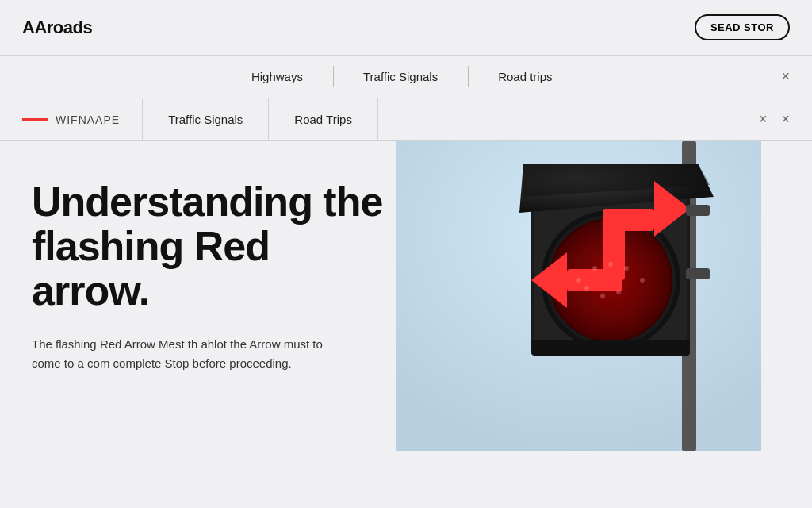 This screenshot has width=812, height=508. Describe the element at coordinates (742, 27) in the screenshot. I see `header-button: SEAD STOR` at that location.